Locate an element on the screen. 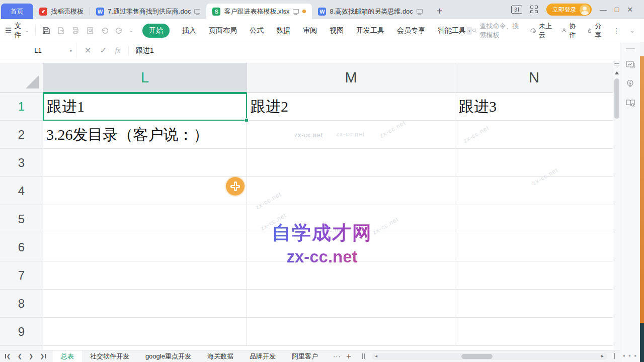  cell-M3 is located at coordinates (351, 163).